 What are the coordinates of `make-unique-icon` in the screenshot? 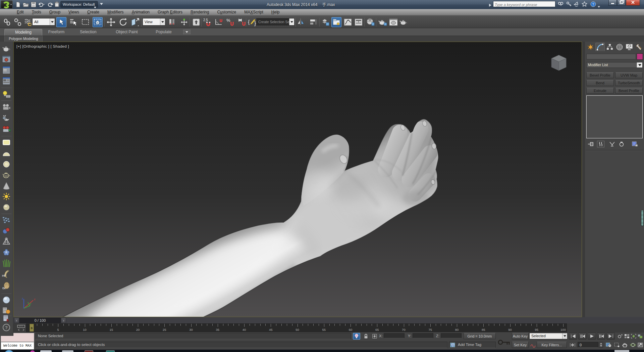 It's located at (612, 144).